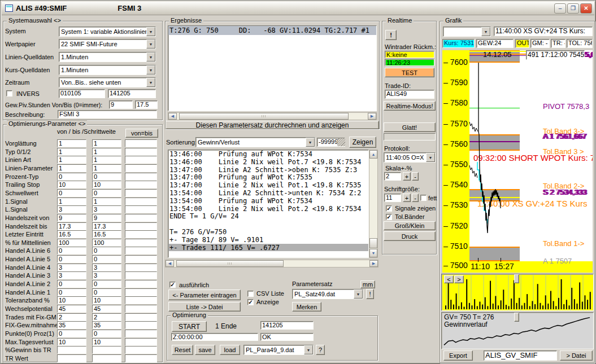 This screenshot has height=364, width=596. Describe the element at coordinates (9, 94) in the screenshot. I see `invers-checkbox` at that location.